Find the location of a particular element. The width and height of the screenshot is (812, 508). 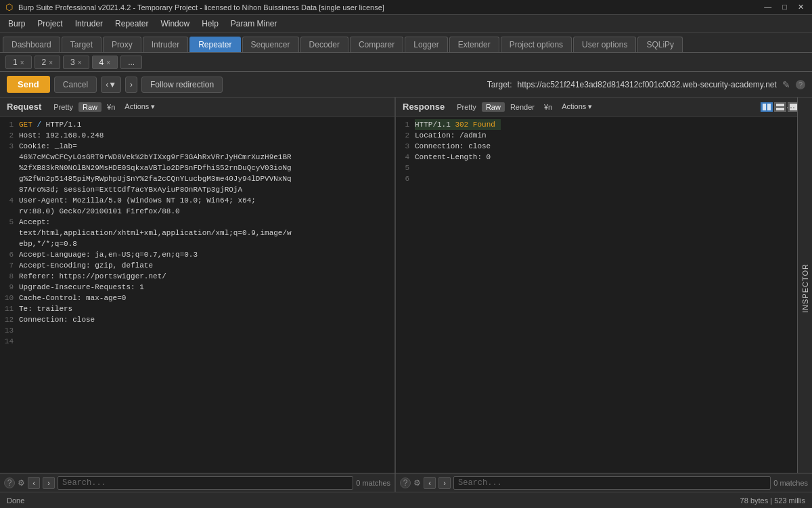

request-line-7: 7Accept-Encoding: gzip, deflate is located at coordinates (198, 266).